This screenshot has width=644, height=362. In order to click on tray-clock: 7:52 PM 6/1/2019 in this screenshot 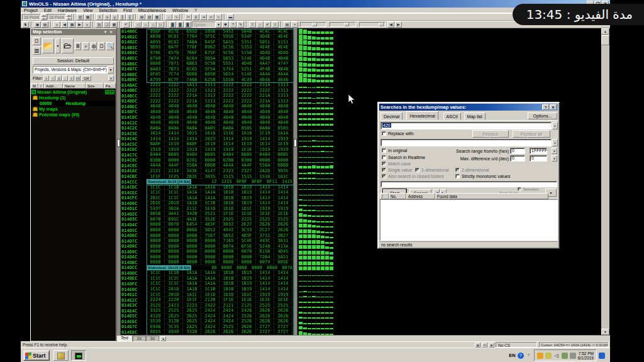, I will do `click(586, 356)`.